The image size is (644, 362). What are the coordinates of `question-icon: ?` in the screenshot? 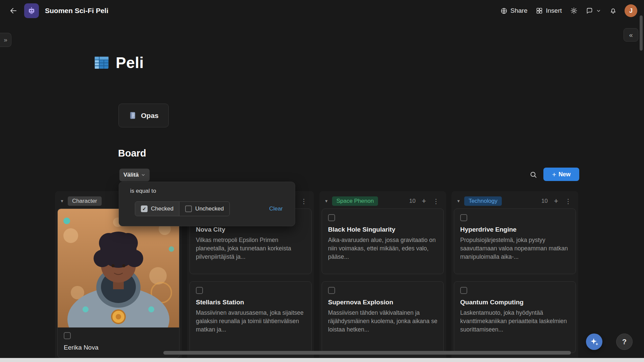 It's located at (625, 342).